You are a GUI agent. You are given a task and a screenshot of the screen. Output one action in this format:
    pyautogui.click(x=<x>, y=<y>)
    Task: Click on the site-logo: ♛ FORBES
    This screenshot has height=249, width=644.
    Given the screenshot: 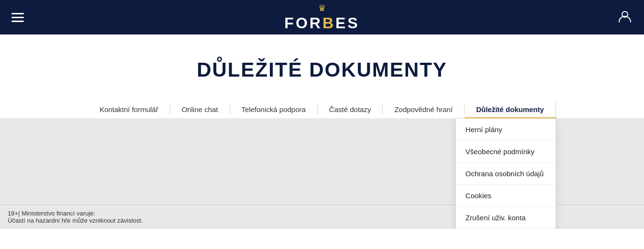 What is the action you would take?
    pyautogui.click(x=322, y=17)
    